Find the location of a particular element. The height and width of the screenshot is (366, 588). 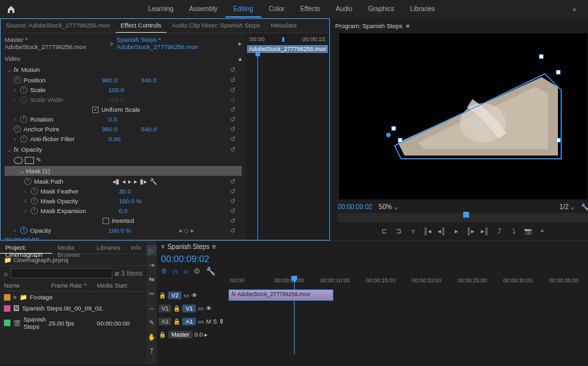

tab-metadata: Metadata is located at coordinates (284, 26).